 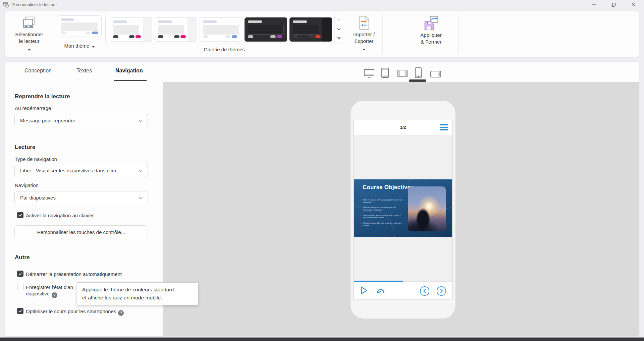 What do you see at coordinates (36, 159) in the screenshot?
I see `nav-type-label: Type de navigation` at bounding box center [36, 159].